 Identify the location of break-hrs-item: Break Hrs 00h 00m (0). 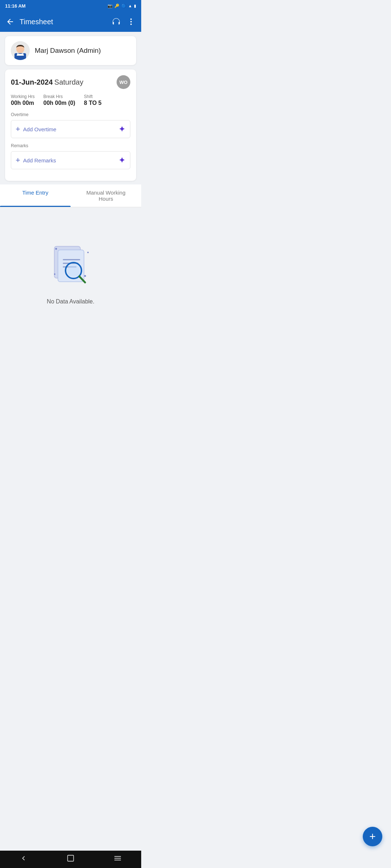
(59, 100).